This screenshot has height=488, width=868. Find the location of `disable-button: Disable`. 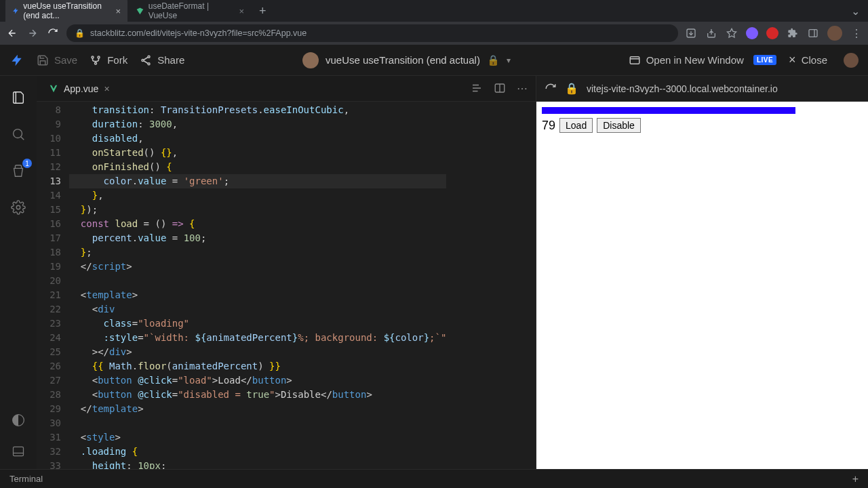

disable-button: Disable is located at coordinates (618, 125).